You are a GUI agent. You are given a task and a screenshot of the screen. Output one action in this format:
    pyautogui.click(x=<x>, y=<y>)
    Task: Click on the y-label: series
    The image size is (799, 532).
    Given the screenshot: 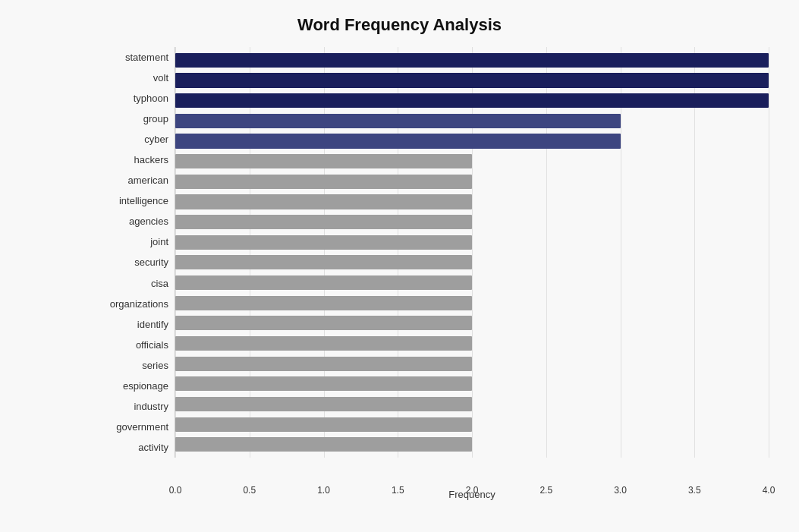 What is the action you would take?
    pyautogui.click(x=130, y=366)
    